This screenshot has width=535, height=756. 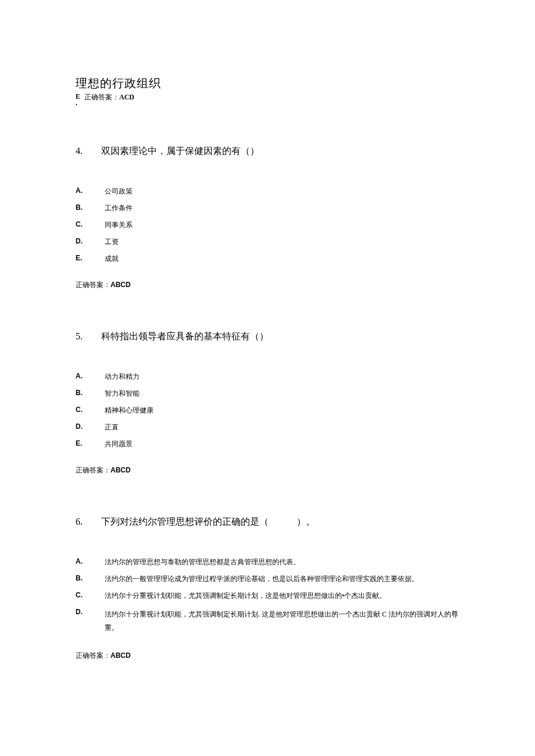 What do you see at coordinates (262, 579) in the screenshot?
I see `option-text: 法约尔的一般管理理论成为管理过程学派的理论基础，也是以后各种管理理论和管理实践的…` at bounding box center [262, 579].